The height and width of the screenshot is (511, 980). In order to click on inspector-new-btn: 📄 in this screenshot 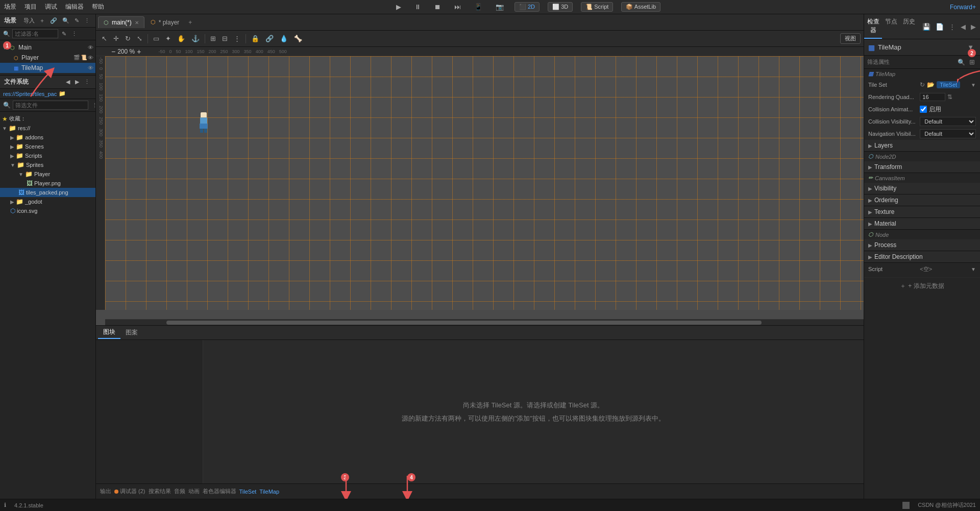, I will do `click(940, 27)`.